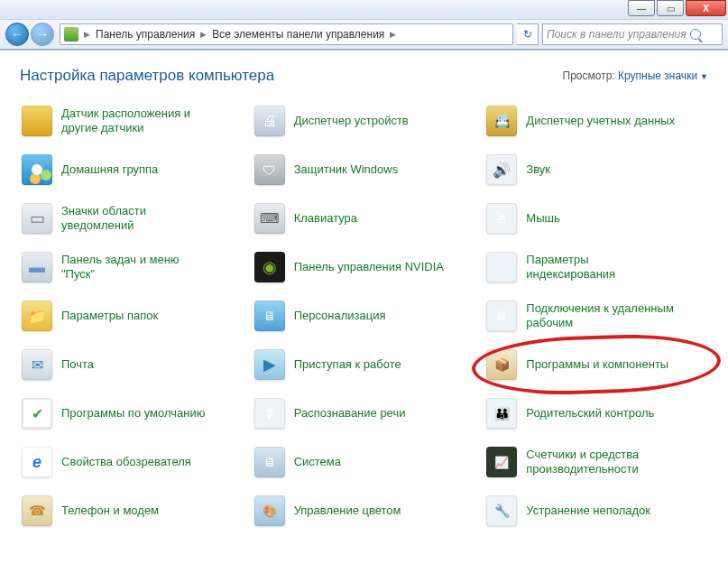 The width and height of the screenshot is (728, 564). What do you see at coordinates (298, 34) in the screenshot?
I see `breadcrumb-item: Все элементы панели управления` at bounding box center [298, 34].